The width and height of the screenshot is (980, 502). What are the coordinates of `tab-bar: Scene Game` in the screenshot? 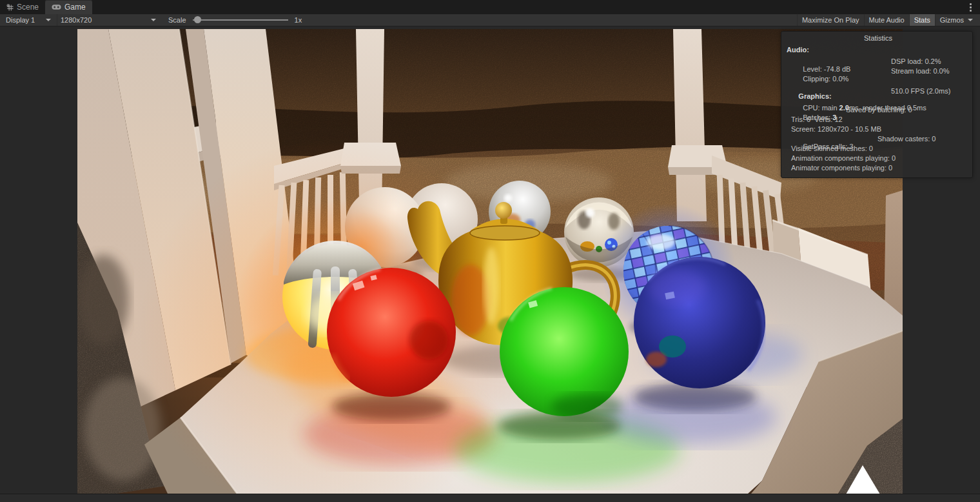 It's located at (490, 7).